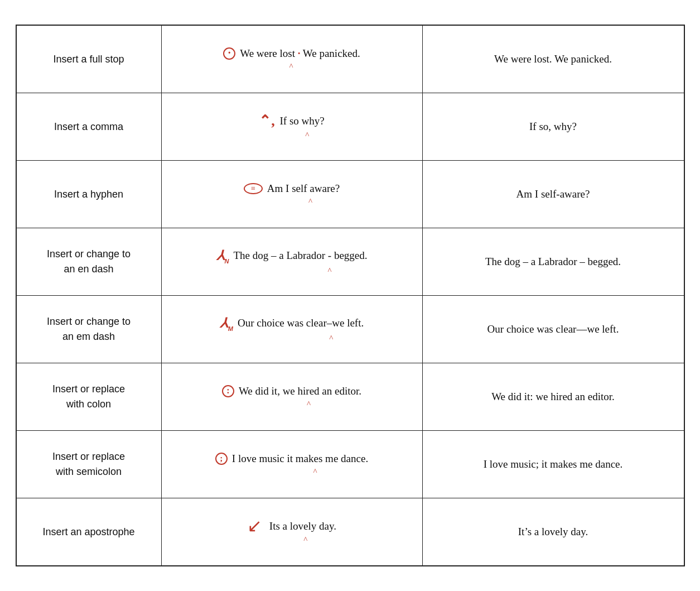  What do you see at coordinates (553, 397) in the screenshot?
I see `cell-corrected-colon: We did it: we hired an editor.` at bounding box center [553, 397].